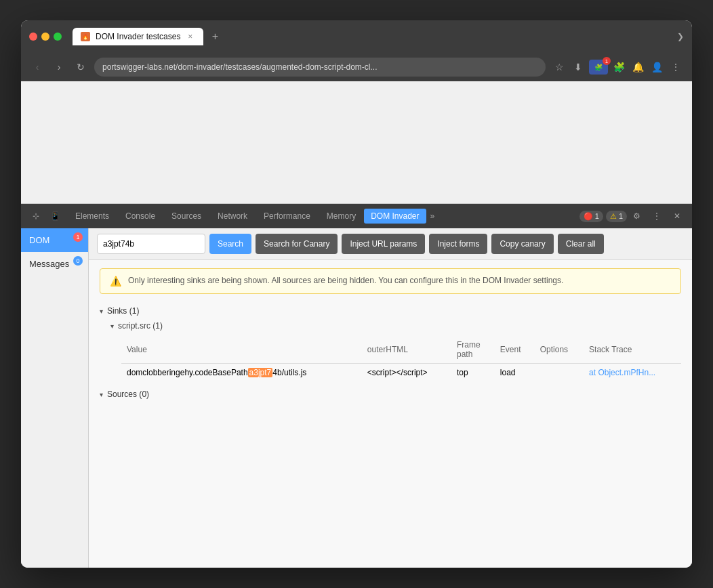 This screenshot has height=588, width=713. Describe the element at coordinates (603, 217) in the screenshot. I see `devtools-badges: 🔴 1 ⚠ 1` at that location.